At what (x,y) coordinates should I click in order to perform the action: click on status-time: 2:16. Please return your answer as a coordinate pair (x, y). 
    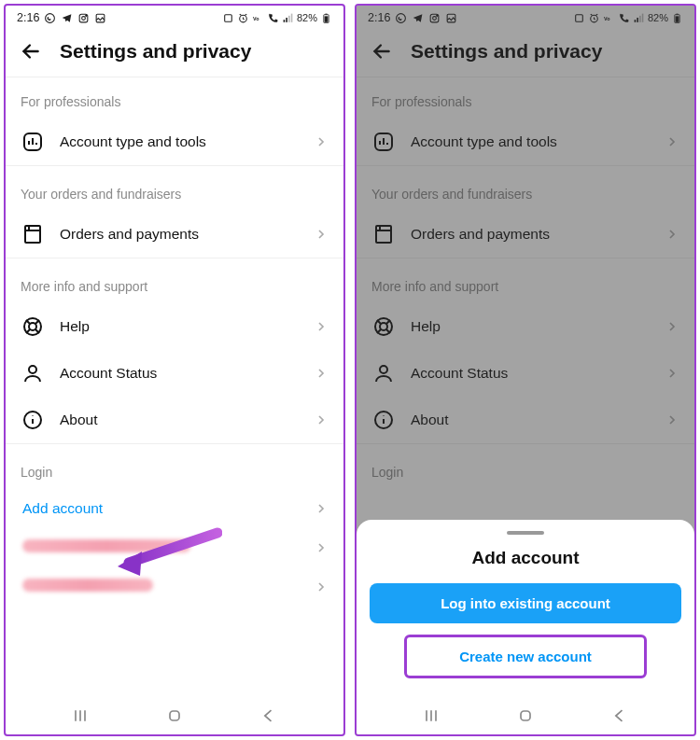
    Looking at the image, I should click on (28, 18).